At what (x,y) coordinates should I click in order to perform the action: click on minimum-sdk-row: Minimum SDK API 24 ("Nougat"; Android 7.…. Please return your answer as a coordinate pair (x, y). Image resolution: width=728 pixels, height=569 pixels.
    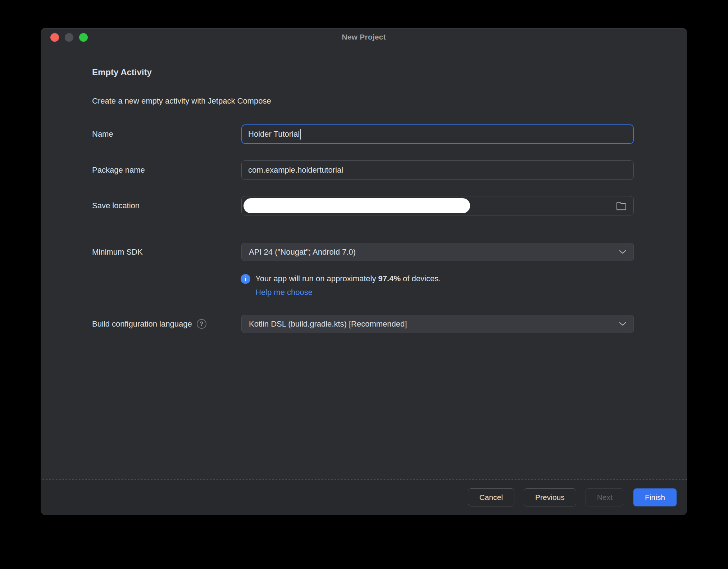
    Looking at the image, I should click on (363, 252).